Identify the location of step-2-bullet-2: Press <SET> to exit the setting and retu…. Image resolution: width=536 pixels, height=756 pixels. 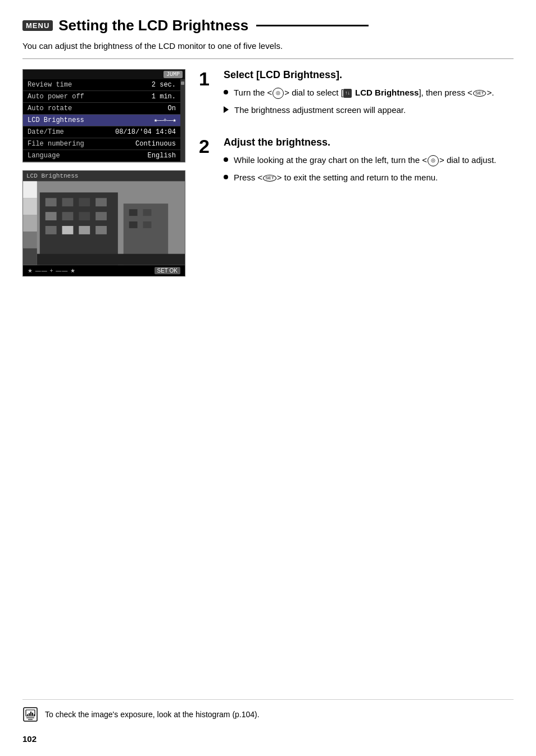
(360, 178).